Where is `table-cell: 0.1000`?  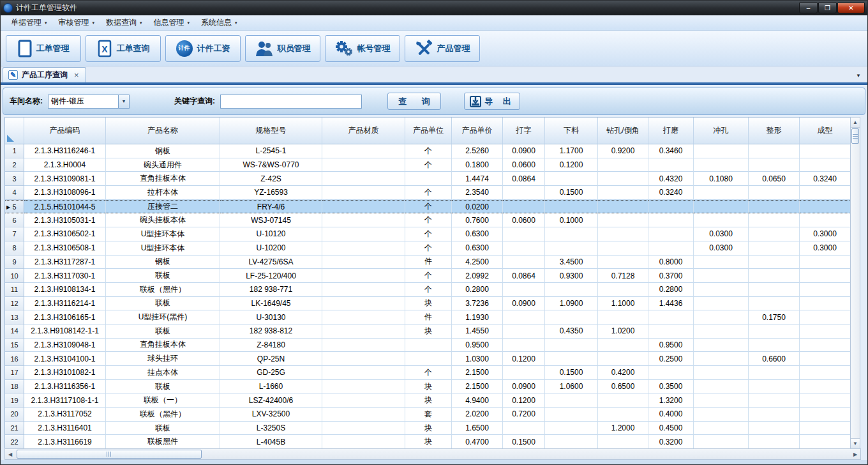 table-cell: 0.1000 is located at coordinates (572, 220).